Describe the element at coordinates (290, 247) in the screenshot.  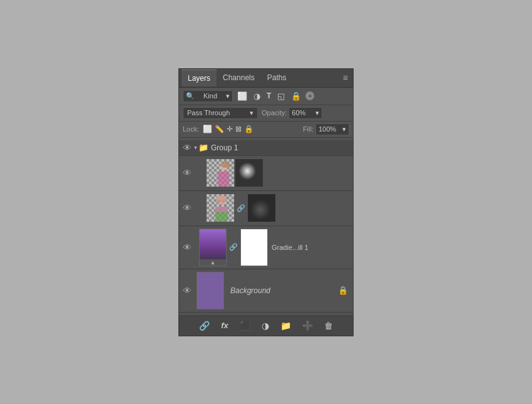
I see `layer-name-gradient: Gradie...ill 1` at that location.